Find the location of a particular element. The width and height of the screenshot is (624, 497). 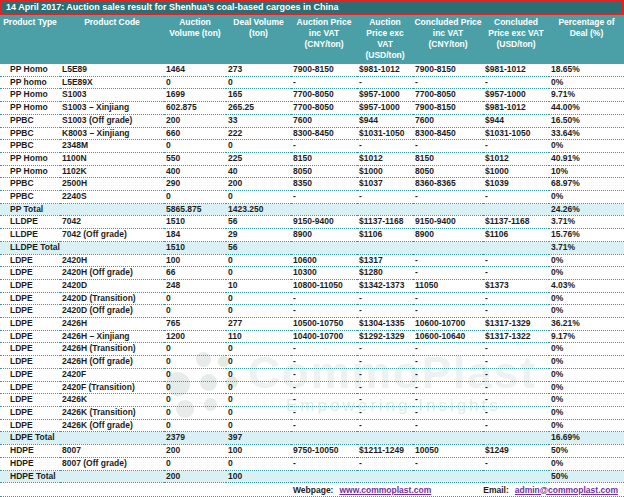

cell: LLDPE Total is located at coordinates (30, 248).